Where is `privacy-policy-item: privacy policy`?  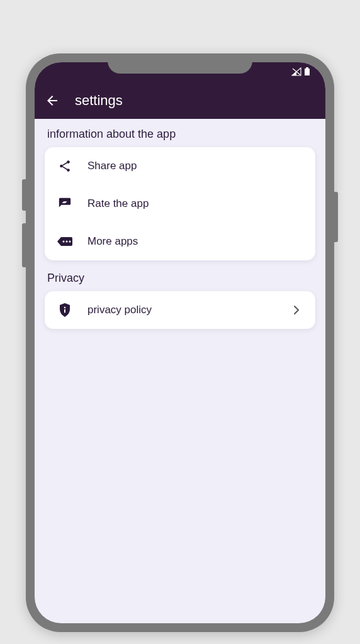
privacy-policy-item: privacy policy is located at coordinates (180, 310).